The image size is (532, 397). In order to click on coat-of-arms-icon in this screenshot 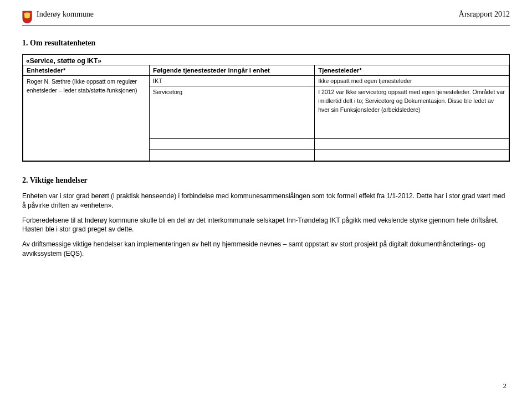, I will do `click(27, 17)`.